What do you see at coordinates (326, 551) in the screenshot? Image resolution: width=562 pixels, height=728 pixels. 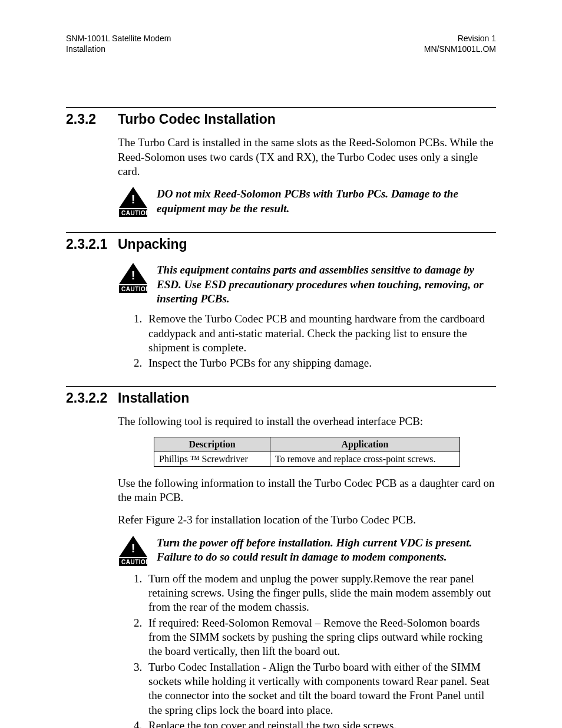 I see `caution-text: Turn the power off before installation. …` at bounding box center [326, 551].